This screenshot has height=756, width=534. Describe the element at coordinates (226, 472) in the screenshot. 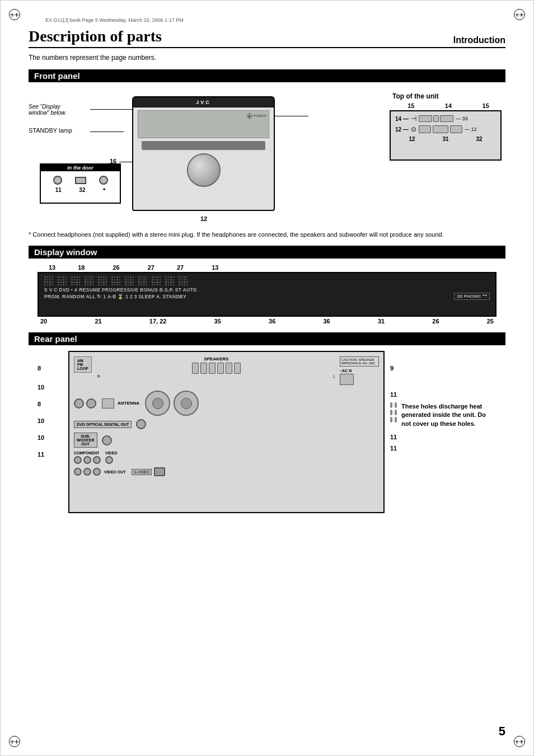

I see `rear-row-video-out: VIDEO OUT S-VIDEO` at that location.